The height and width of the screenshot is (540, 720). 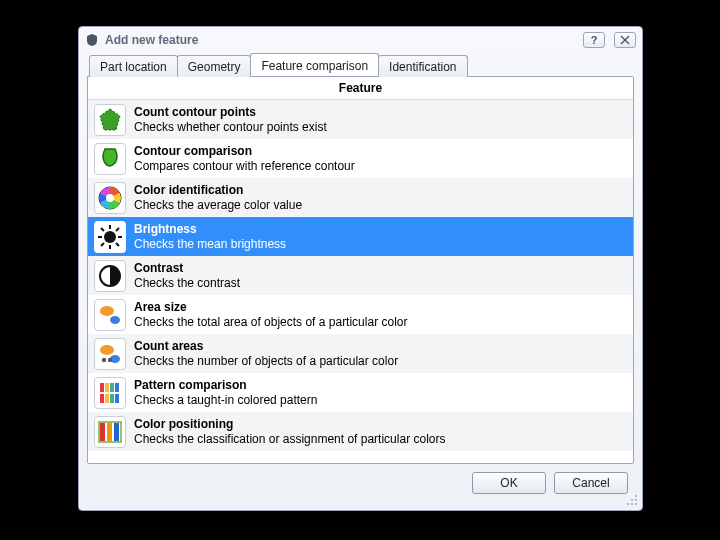 What do you see at coordinates (340, 40) in the screenshot?
I see `dialog-title: Add new feature` at bounding box center [340, 40].